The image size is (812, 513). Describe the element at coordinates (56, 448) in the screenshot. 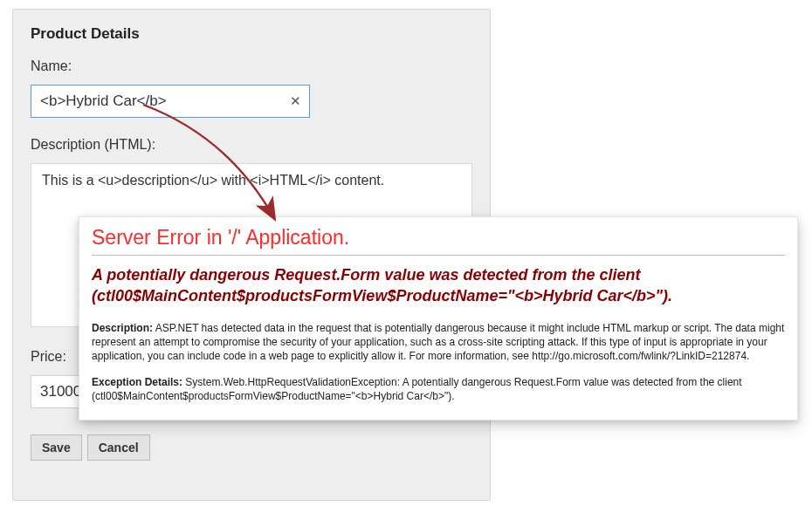

I see `save-button: Save` at that location.